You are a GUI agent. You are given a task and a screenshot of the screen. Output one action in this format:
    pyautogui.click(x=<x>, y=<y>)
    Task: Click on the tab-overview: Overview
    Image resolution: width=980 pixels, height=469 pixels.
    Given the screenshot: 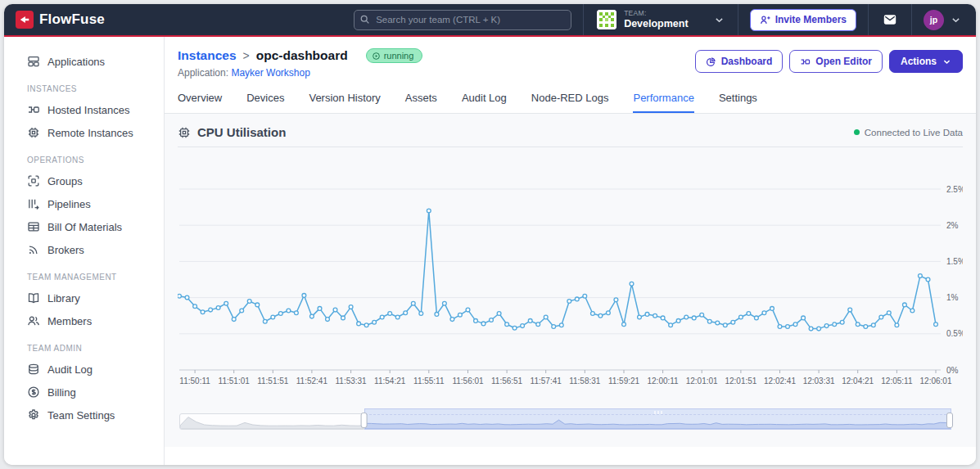 What is the action you would take?
    pyautogui.click(x=200, y=102)
    